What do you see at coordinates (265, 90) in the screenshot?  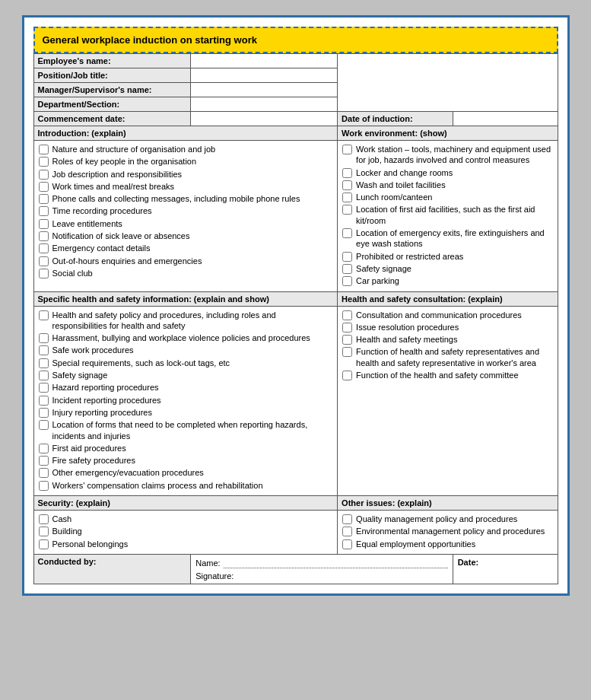 I see `manager-value` at bounding box center [265, 90].